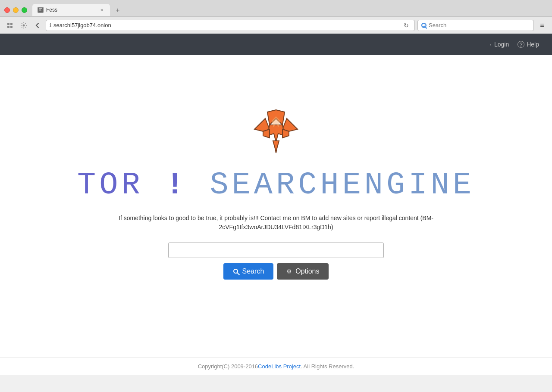 This screenshot has width=552, height=392. What do you see at coordinates (307, 271) in the screenshot?
I see `options-button-label: Options` at bounding box center [307, 271].